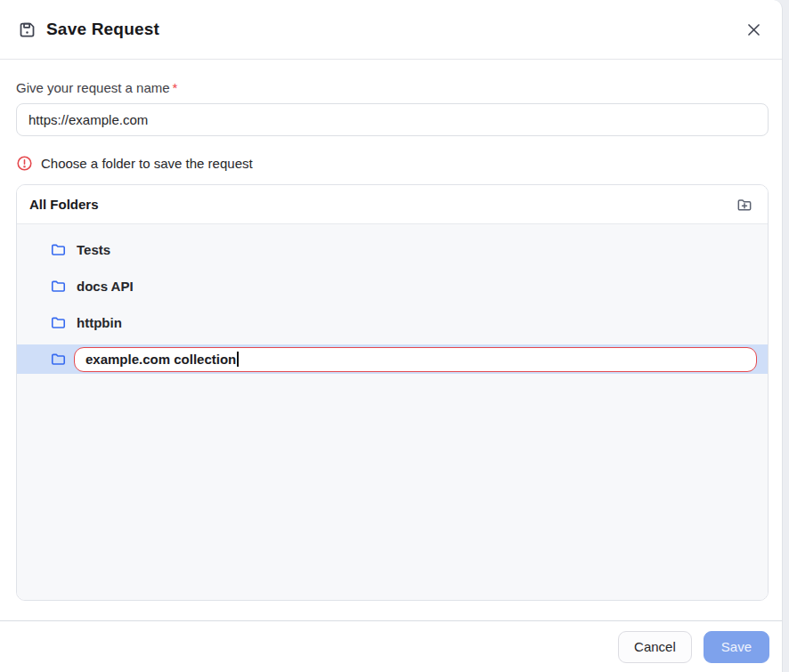  Describe the element at coordinates (238, 360) in the screenshot. I see `text-caret` at that location.